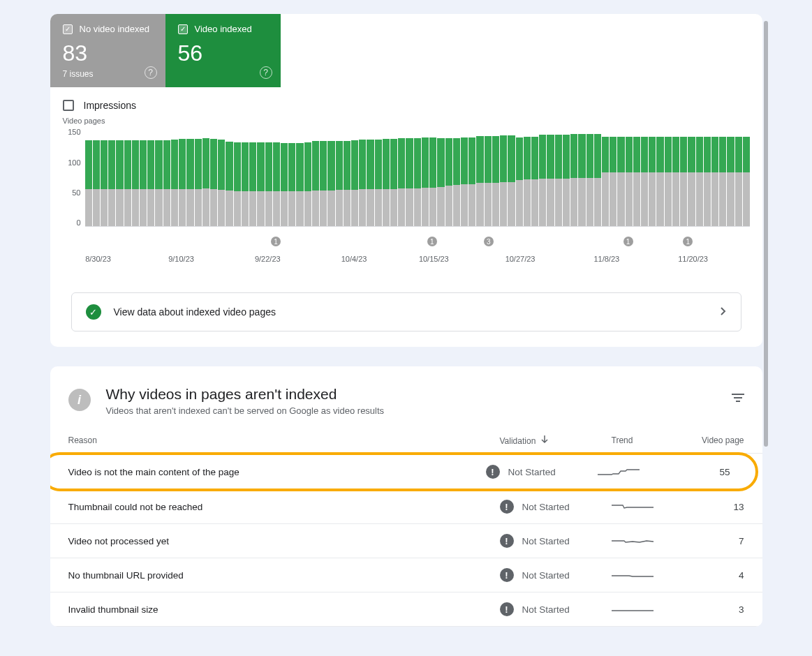  Describe the element at coordinates (766, 338) in the screenshot. I see `scrollbar` at that location.